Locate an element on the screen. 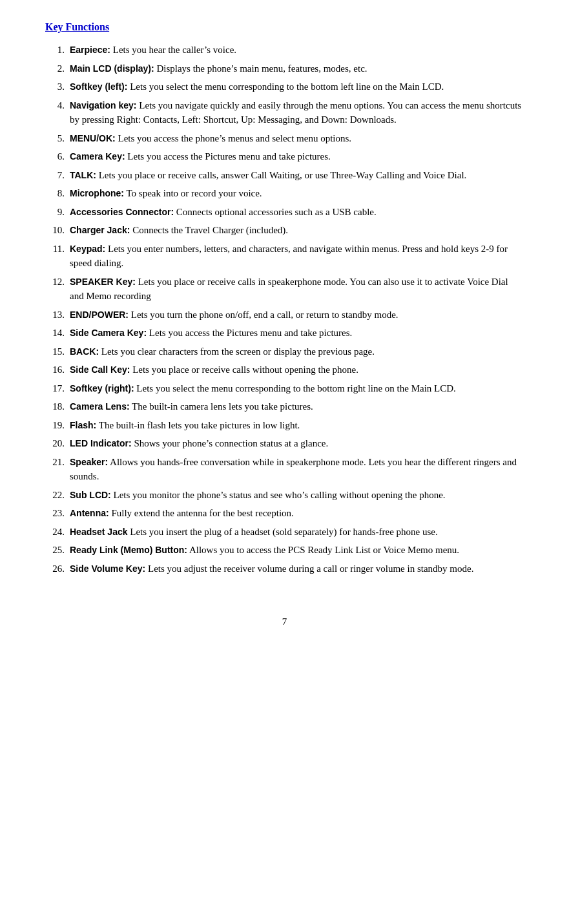  item-number: 10. is located at coordinates (57, 230).